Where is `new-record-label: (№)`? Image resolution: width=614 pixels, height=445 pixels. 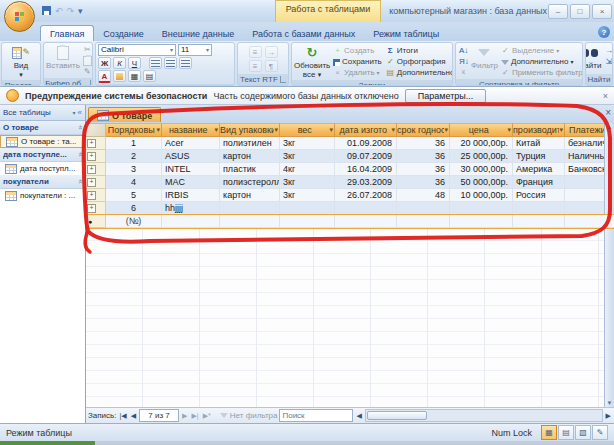
new-record-label: (№) is located at coordinates (134, 222).